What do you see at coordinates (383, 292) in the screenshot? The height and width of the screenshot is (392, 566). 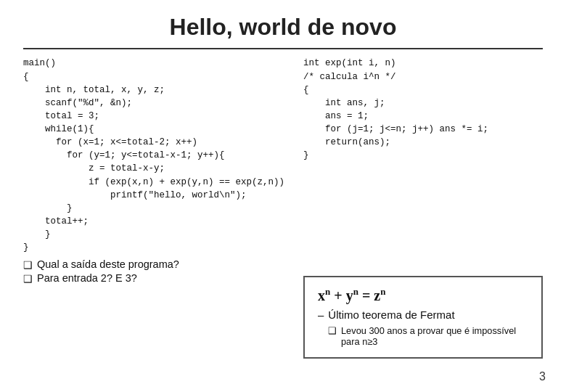 I see `sup-n3: n` at bounding box center [383, 292].